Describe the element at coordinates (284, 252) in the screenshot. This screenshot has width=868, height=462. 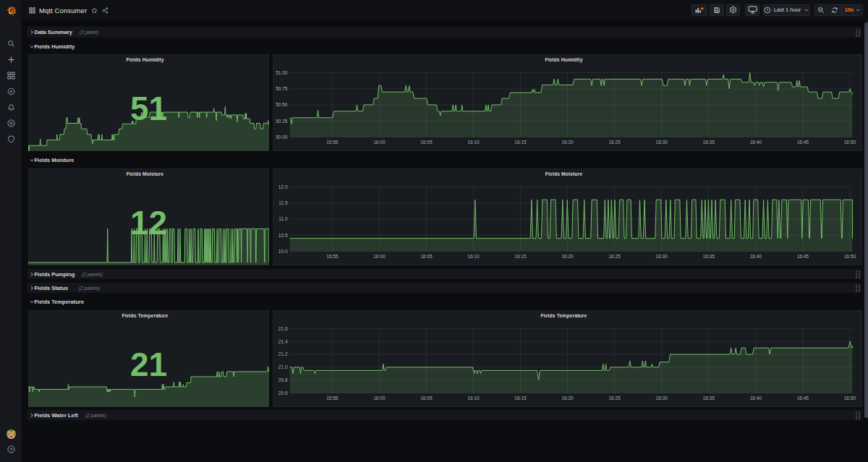
I see `svg-text: 10.0` at that location.